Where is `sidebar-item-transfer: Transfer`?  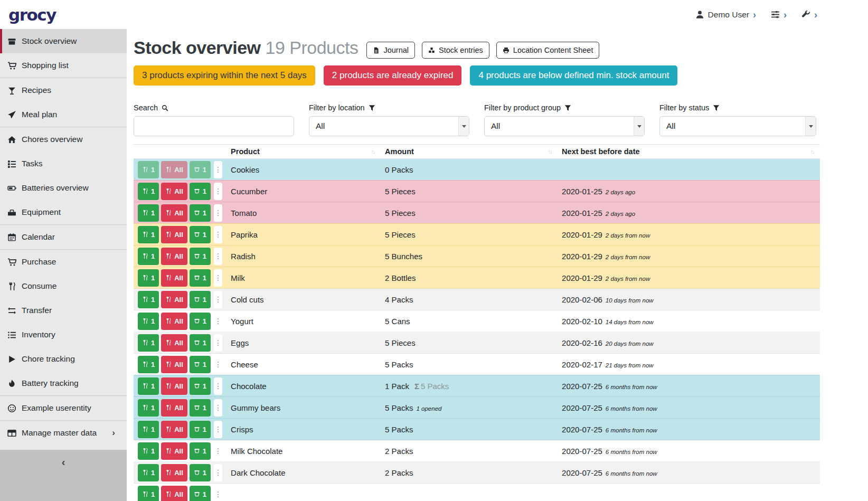
sidebar-item-transfer: Transfer is located at coordinates (63, 310).